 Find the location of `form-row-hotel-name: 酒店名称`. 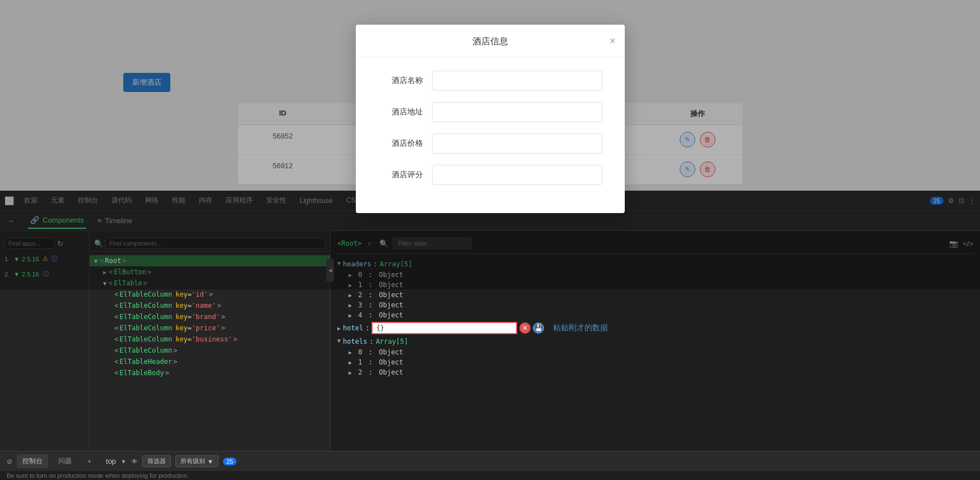

form-row-hotel-name: 酒店名称 is located at coordinates (490, 81).